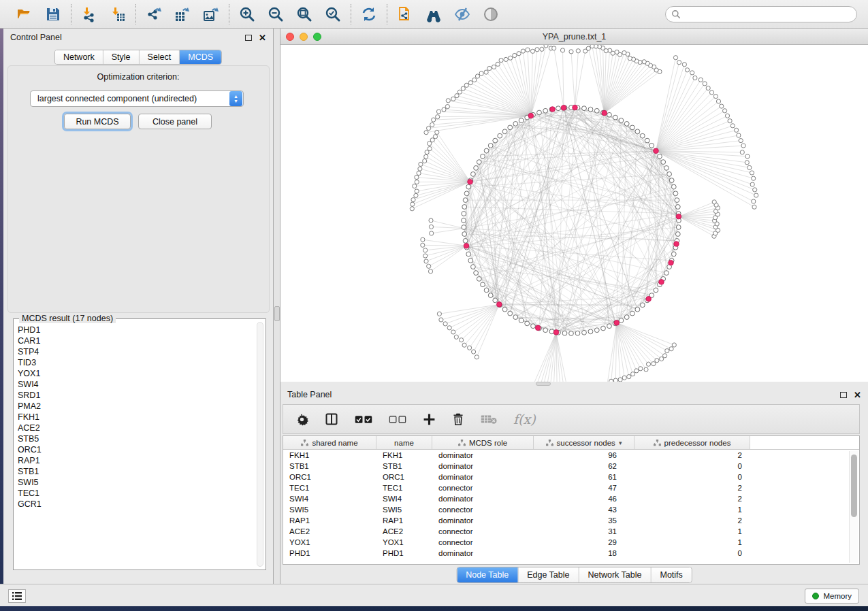 The image size is (868, 611). I want to click on cell: YOX1, so click(329, 542).